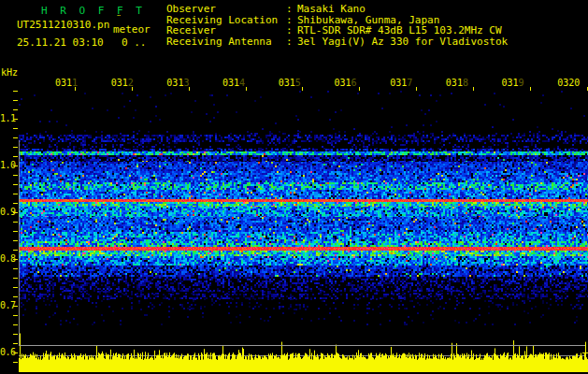 The width and height of the screenshot is (588, 374). Describe the element at coordinates (566, 82) in the screenshot. I see `time-label-head: 032` at that location.